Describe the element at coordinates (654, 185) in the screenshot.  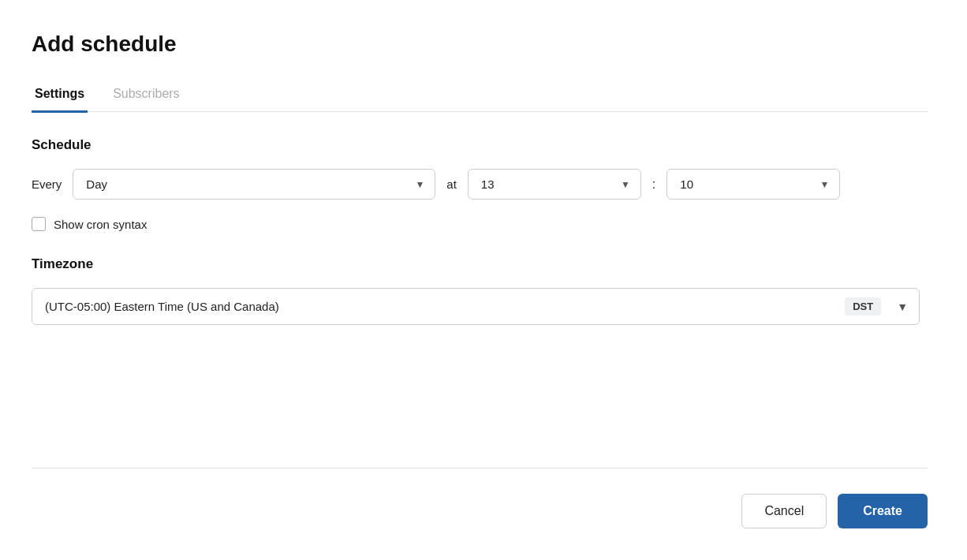
I see `colon-label: :` at that location.